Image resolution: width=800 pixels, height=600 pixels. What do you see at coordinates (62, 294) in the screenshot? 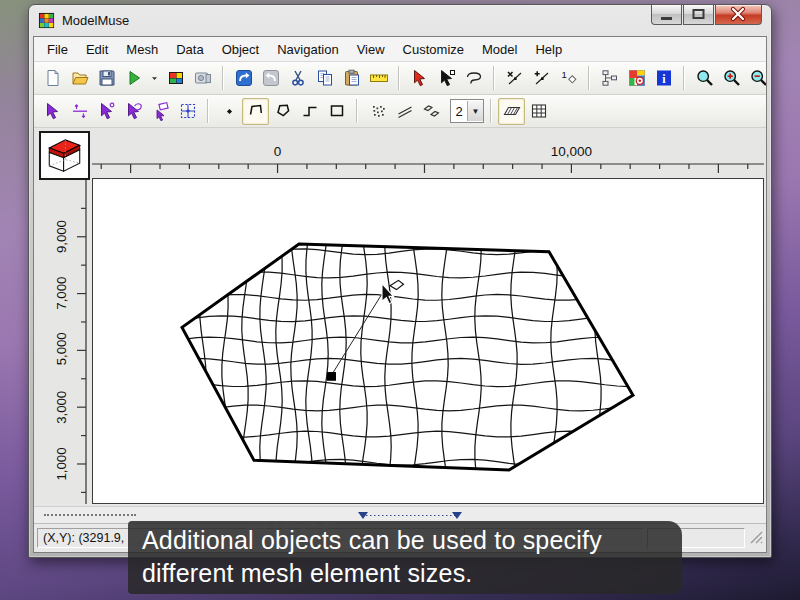
I see `svg-text: 7,000` at bounding box center [62, 294].